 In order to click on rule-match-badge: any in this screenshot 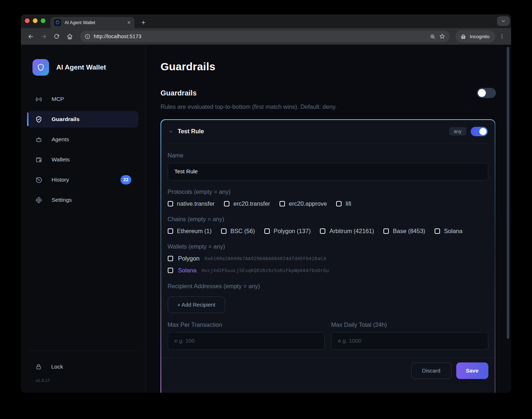, I will do `click(458, 131)`.